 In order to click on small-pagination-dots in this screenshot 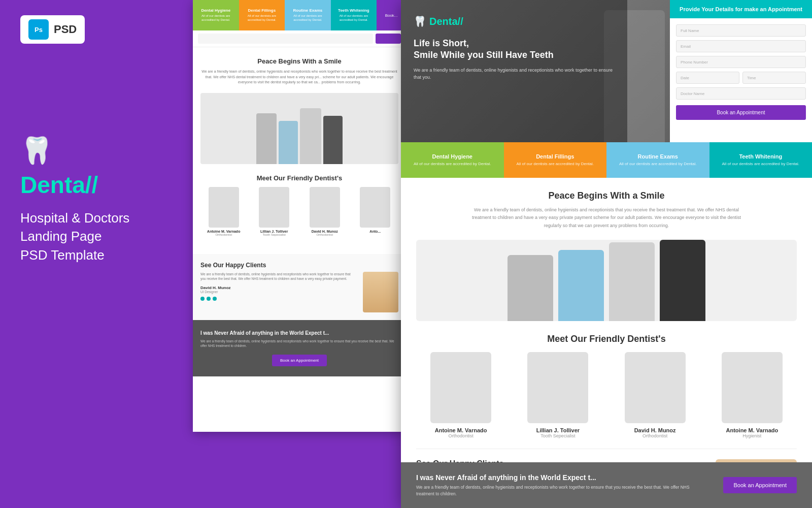, I will do `click(277, 299)`.